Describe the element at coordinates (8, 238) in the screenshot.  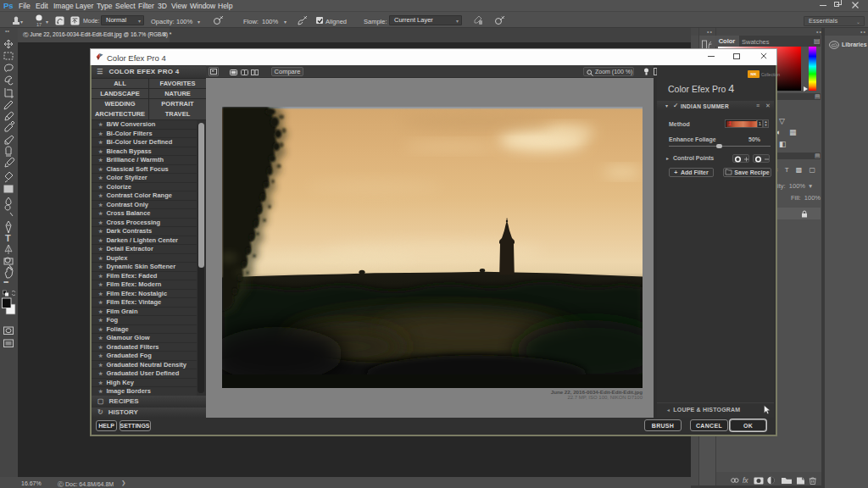
I see `svg-text: T` at that location.